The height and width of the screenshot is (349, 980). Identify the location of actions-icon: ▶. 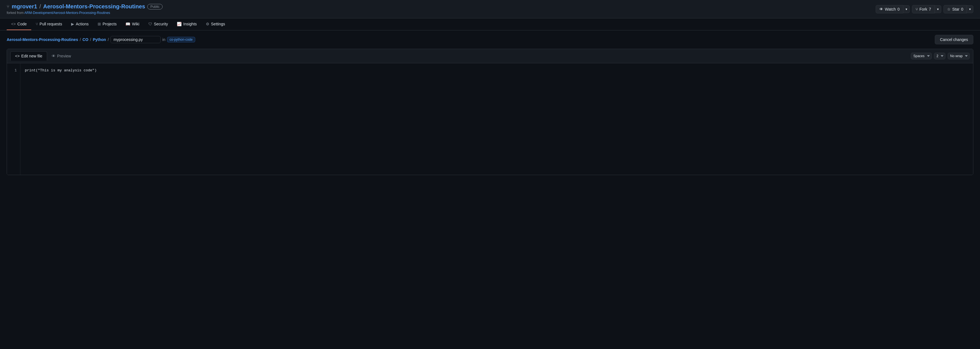
(73, 24).